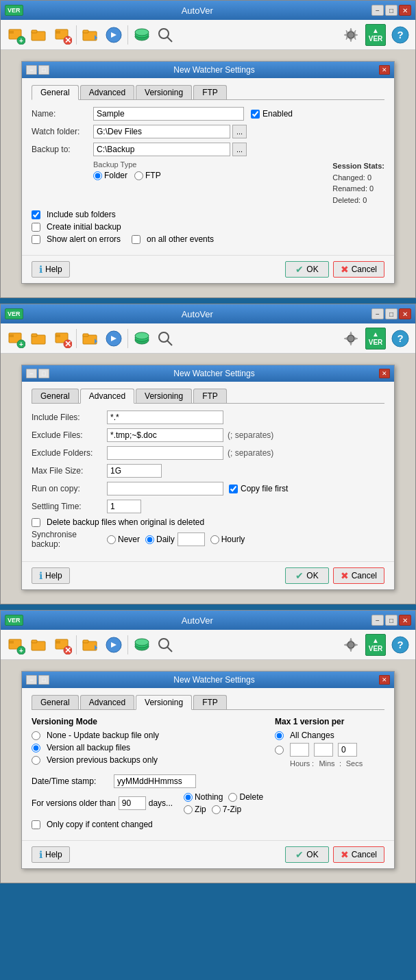 The image size is (416, 980). I want to click on autover-btn-2: ▲VER, so click(376, 339).